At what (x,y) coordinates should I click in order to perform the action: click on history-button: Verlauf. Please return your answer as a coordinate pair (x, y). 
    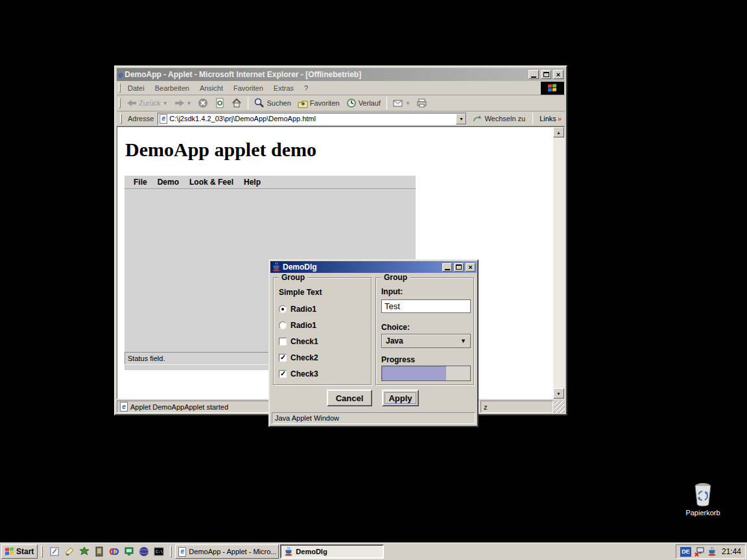
    Looking at the image, I should click on (363, 103).